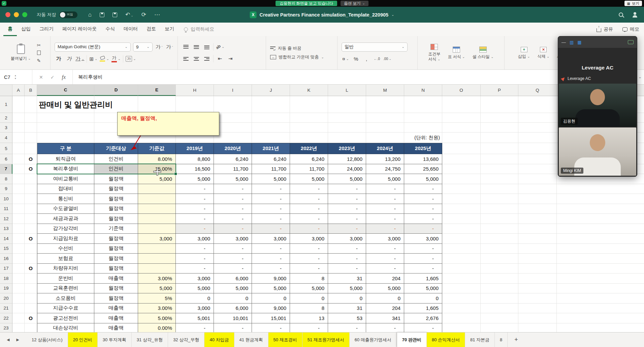 The image size is (644, 347). I want to click on cell-M4, so click(385, 138).